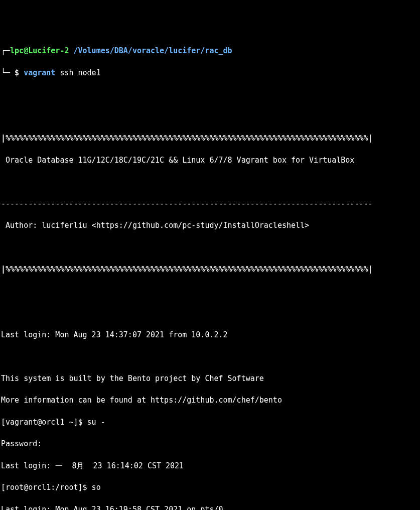 The width and height of the screenshot is (420, 510). Describe the element at coordinates (210, 226) in the screenshot. I see `banner-author: Author: luciferliu <https://github.com/p…` at that location.